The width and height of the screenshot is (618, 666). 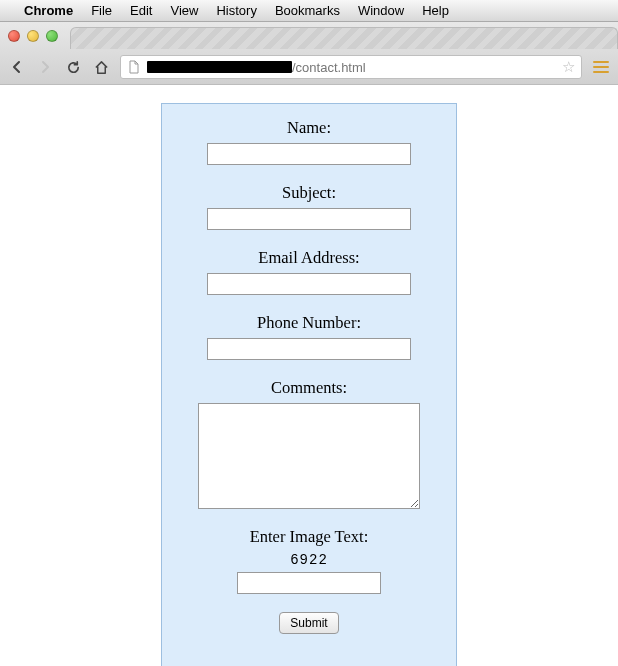 What do you see at coordinates (309, 560) in the screenshot?
I see `field-captcha: Enter Image Text: 6922` at bounding box center [309, 560].